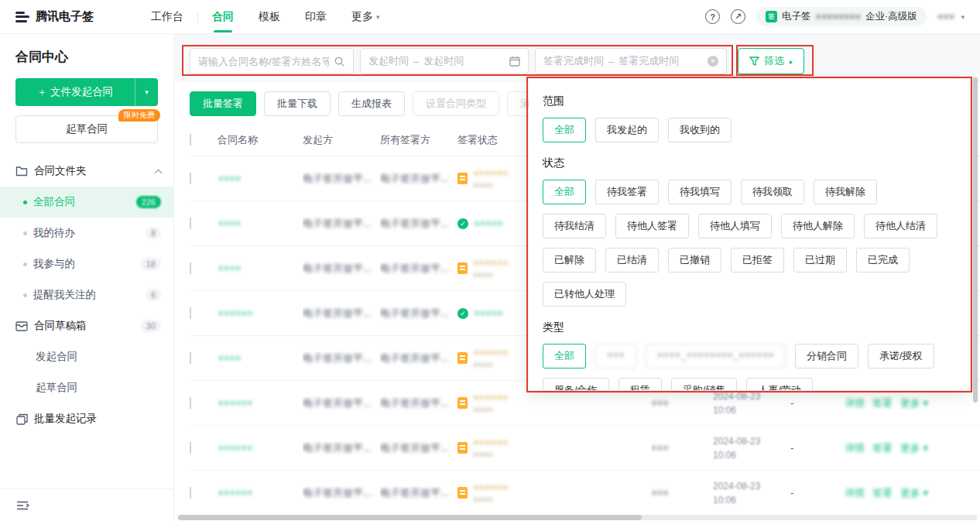 The height and width of the screenshot is (521, 980). What do you see at coordinates (269, 17) in the screenshot?
I see `nav-item-template: 模板` at bounding box center [269, 17].